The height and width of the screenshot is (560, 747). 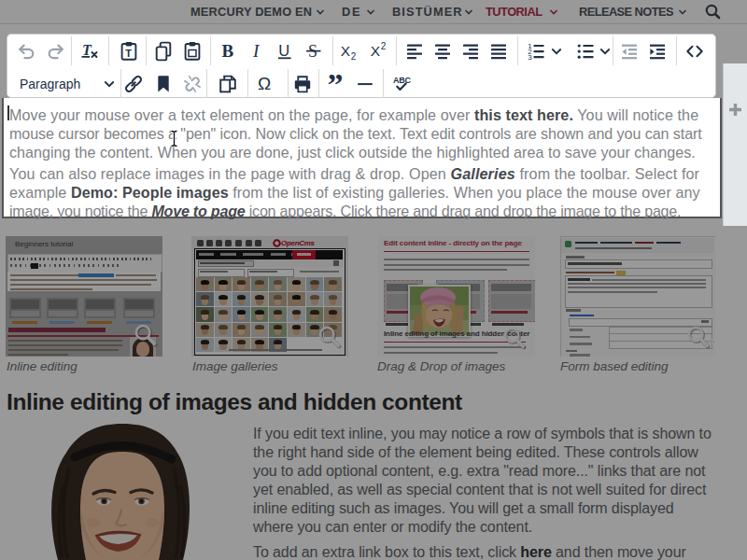 I want to click on svg-text: B, so click(x=228, y=50).